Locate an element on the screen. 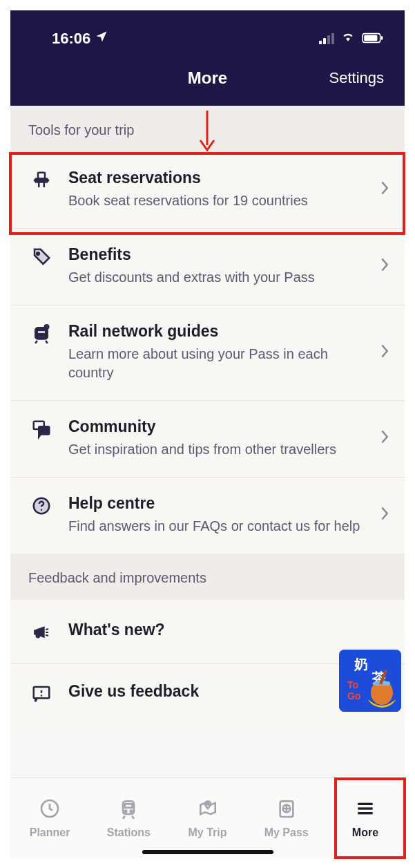 This screenshot has width=415, height=868. app-badge-icon: 奶 茶 To Go is located at coordinates (370, 681).